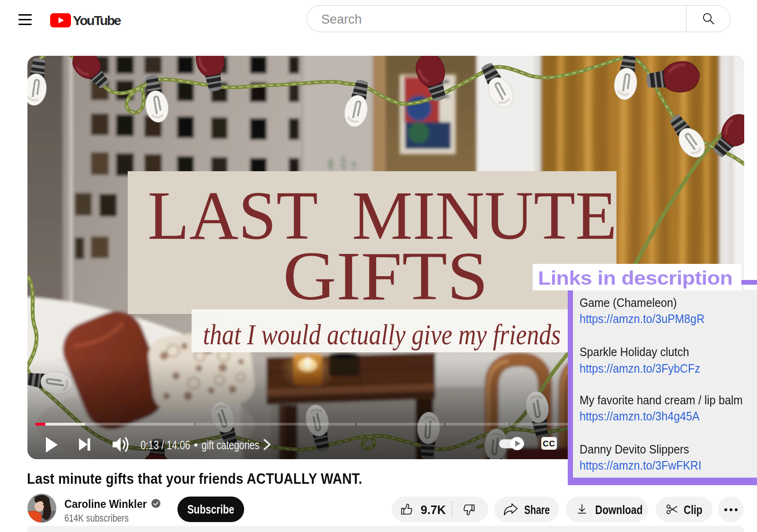 The image size is (757, 532). What do you see at coordinates (230, 445) in the screenshot?
I see `svg-text: gift categories` at bounding box center [230, 445].